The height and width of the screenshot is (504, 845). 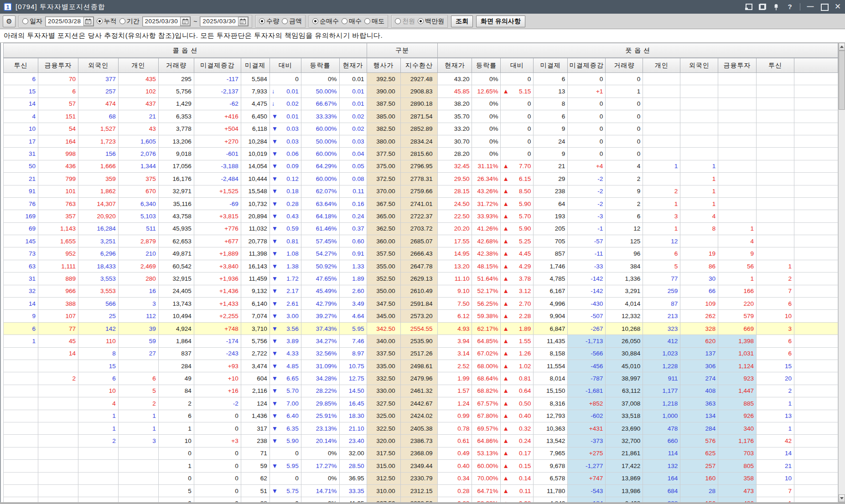 I want to click on duplicate-window-icon, so click(x=762, y=7).